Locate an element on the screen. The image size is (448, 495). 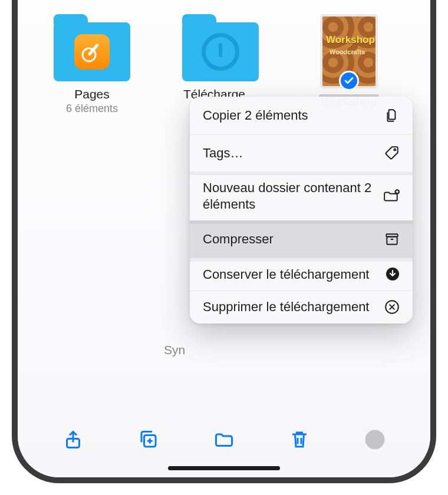
bottom-toolbar is located at coordinates (224, 440).